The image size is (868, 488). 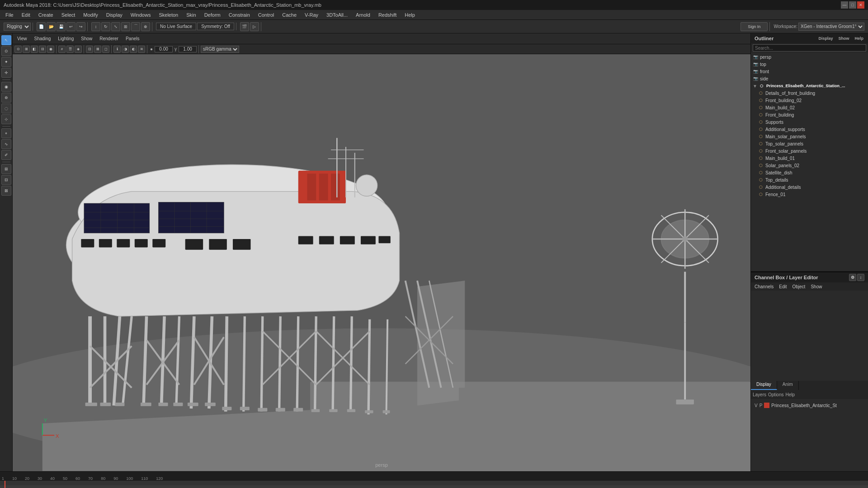 What do you see at coordinates (42, 49) in the screenshot?
I see `wireframe-btn: ⊟` at bounding box center [42, 49].